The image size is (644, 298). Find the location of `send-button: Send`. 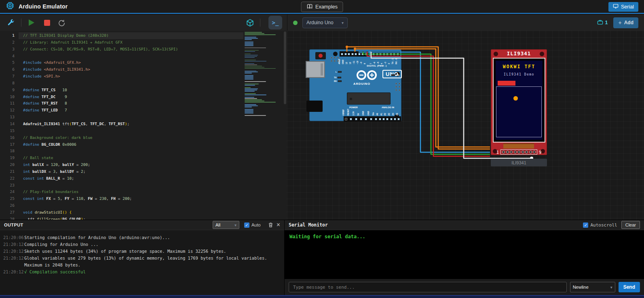

send-button: Send is located at coordinates (629, 287).